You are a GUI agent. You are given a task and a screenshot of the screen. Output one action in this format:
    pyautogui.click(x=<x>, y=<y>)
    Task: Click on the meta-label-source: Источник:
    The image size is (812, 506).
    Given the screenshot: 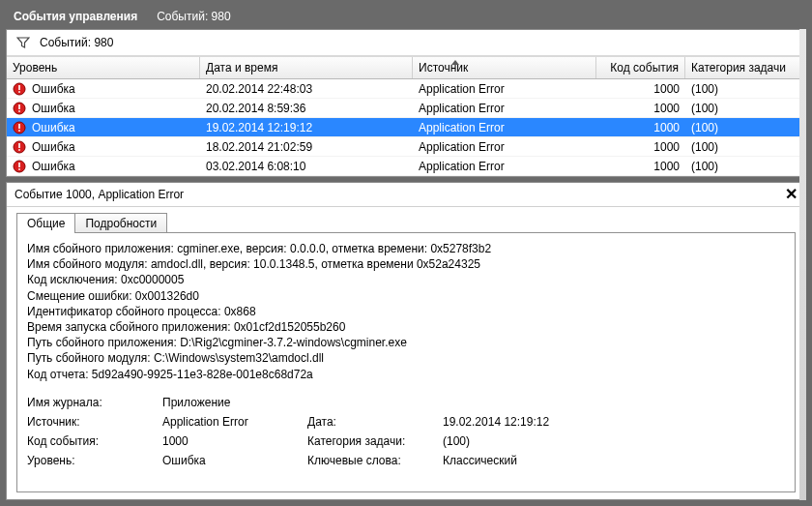 What is the action you would take?
    pyautogui.click(x=95, y=422)
    